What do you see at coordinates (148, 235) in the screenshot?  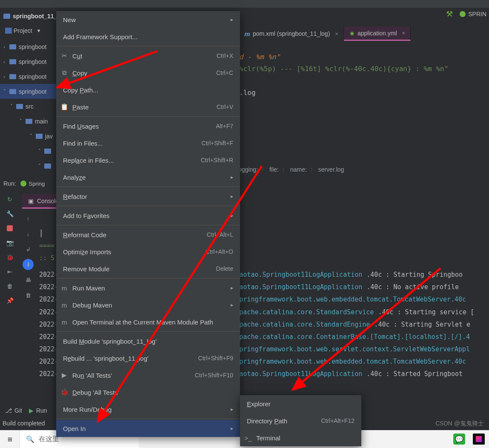 I see `menu-item: Reformat CodeCtrl+Alt+L` at bounding box center [148, 235].